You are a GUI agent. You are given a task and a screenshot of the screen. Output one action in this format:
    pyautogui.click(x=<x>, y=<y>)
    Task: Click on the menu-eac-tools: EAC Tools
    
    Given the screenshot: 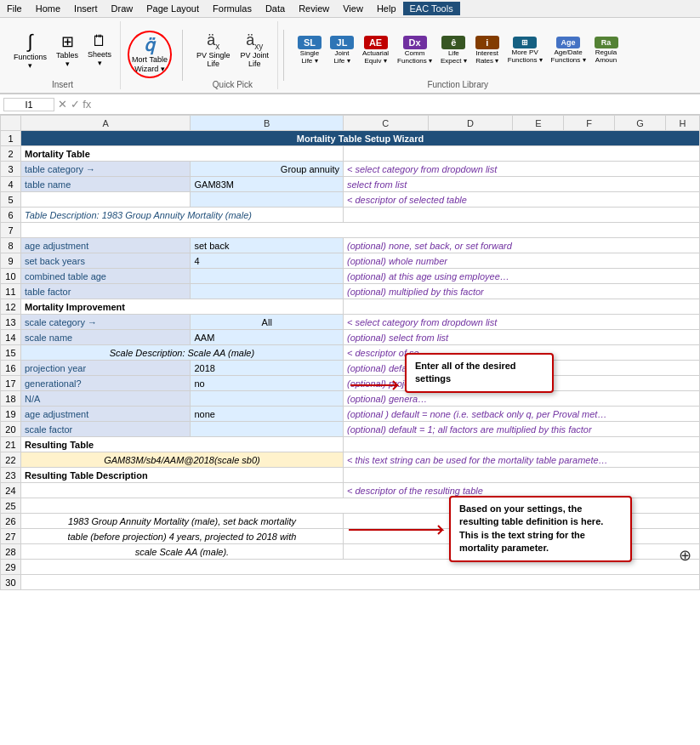 What is the action you would take?
    pyautogui.click(x=432, y=9)
    